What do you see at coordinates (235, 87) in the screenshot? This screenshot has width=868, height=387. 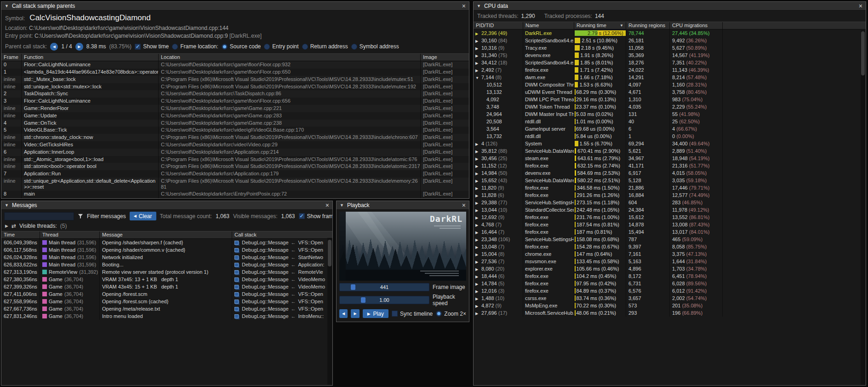 I see `callstack-row: inline std::unique_lock<std::mutex>::loc…` at bounding box center [235, 87].